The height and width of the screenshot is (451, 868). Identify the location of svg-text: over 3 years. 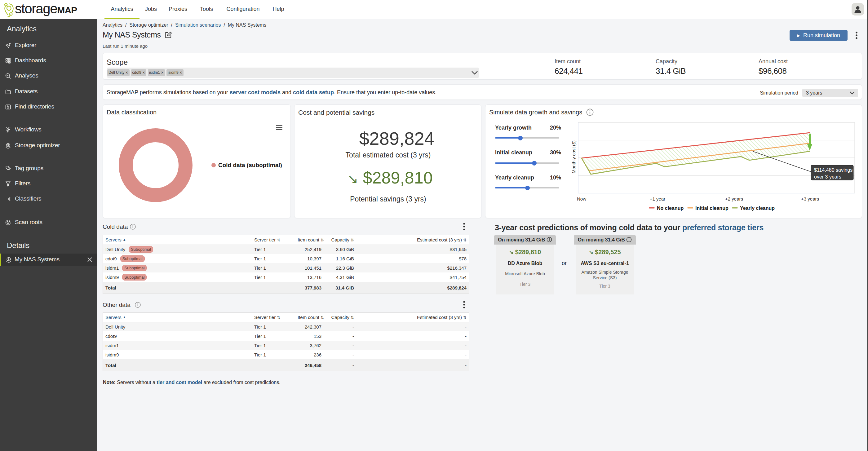
(828, 177).